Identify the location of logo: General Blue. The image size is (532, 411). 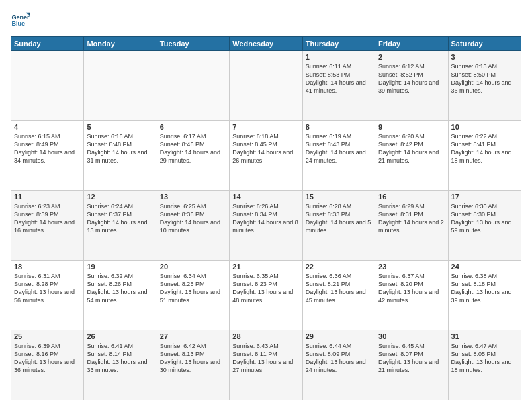
(21, 20).